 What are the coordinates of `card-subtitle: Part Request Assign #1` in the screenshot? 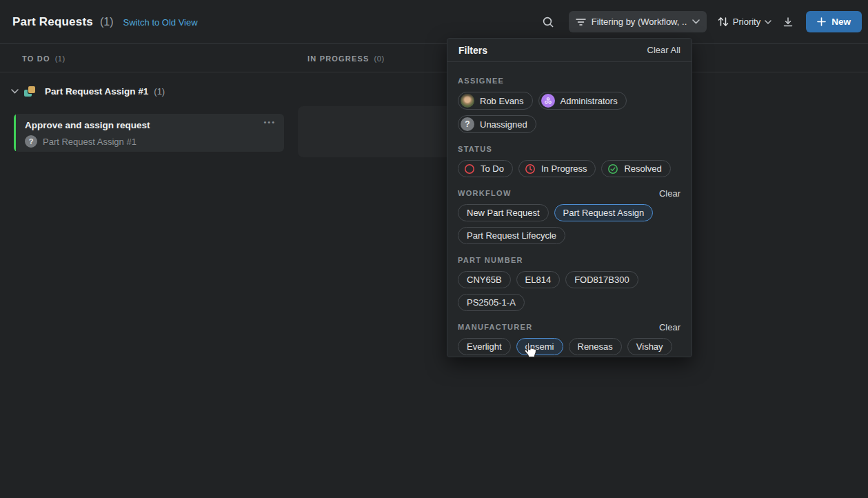 It's located at (90, 142).